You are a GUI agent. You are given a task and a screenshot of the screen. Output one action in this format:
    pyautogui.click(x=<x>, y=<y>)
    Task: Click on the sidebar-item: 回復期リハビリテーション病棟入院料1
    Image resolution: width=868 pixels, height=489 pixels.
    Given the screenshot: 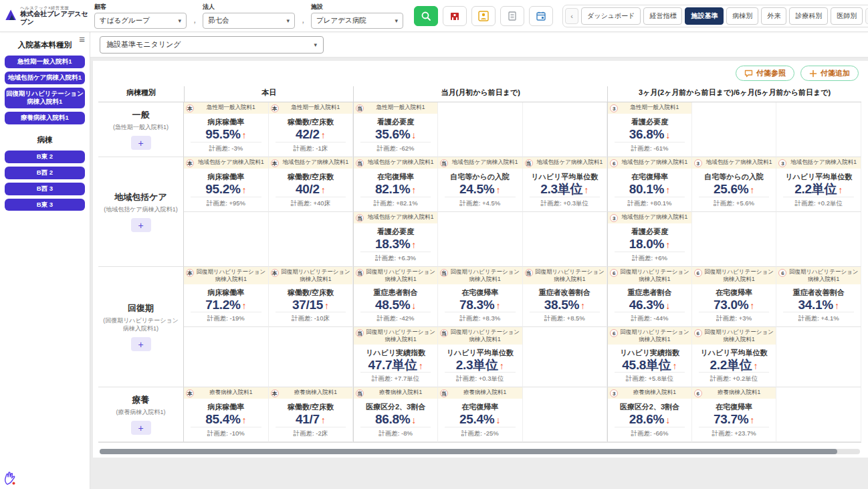 What is the action you would take?
    pyautogui.click(x=45, y=98)
    